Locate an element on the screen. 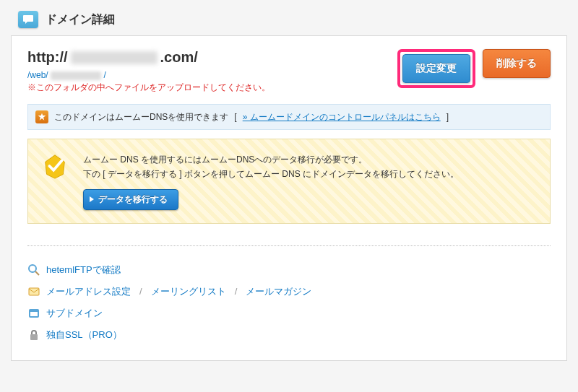  url-prefix: http:// is located at coordinates (48, 58).